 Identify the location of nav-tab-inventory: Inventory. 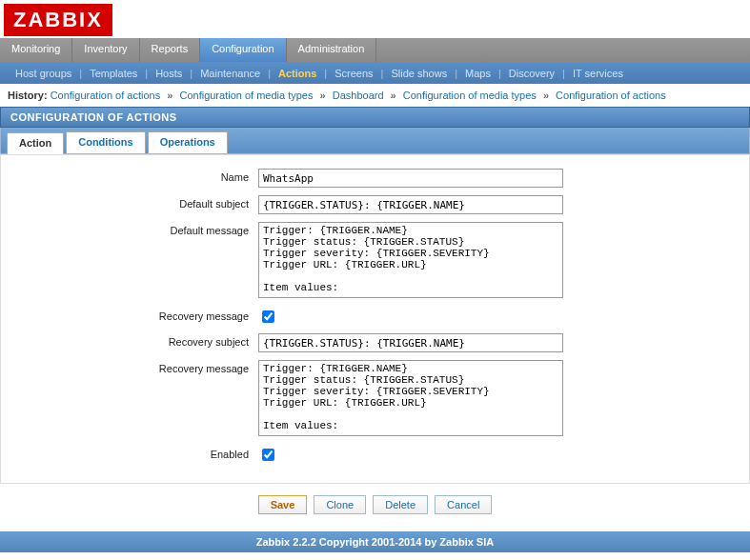
(106, 50).